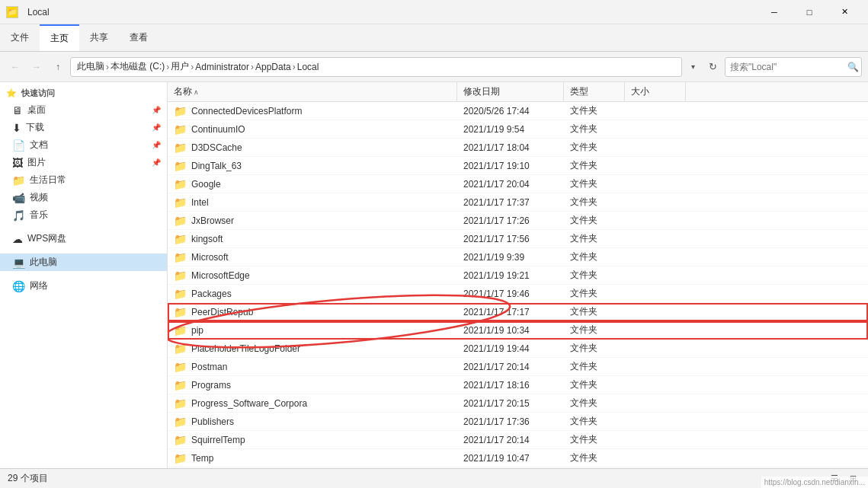 The image size is (868, 488). What do you see at coordinates (139, 38) in the screenshot?
I see `tab-view: 查看` at bounding box center [139, 38].